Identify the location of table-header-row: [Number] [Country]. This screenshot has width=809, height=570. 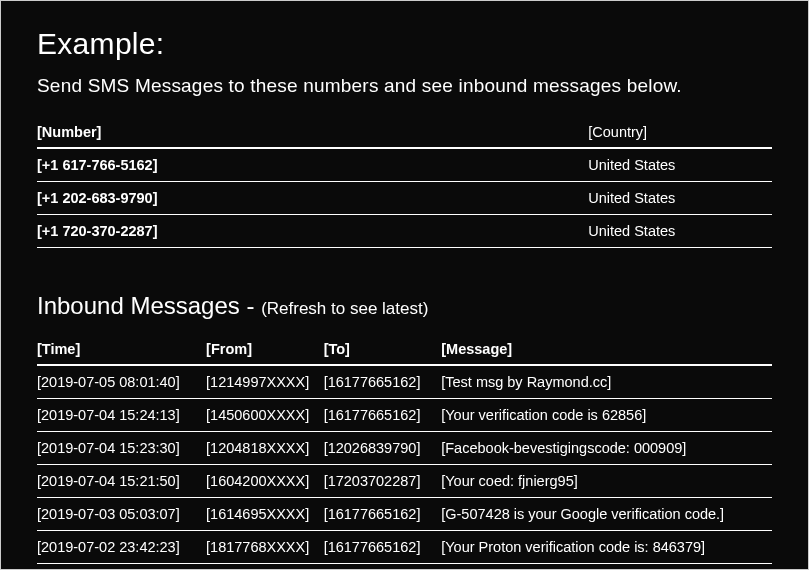
(404, 132).